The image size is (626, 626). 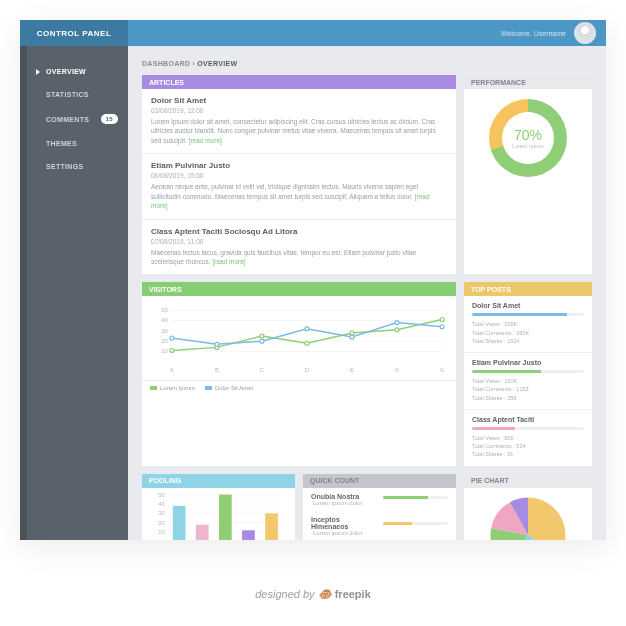 I want to click on top-posts-header: TOP POSTS, so click(x=528, y=289).